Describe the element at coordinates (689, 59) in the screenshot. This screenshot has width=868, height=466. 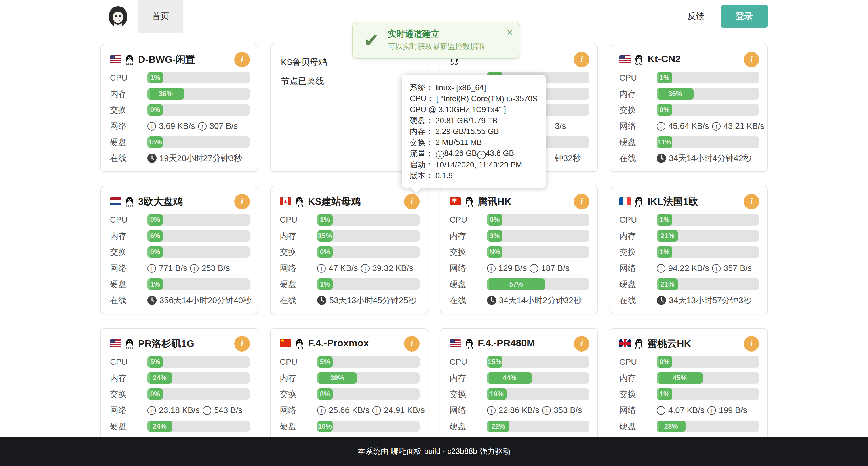
I see `server-card-header: Kt-CN2i` at that location.